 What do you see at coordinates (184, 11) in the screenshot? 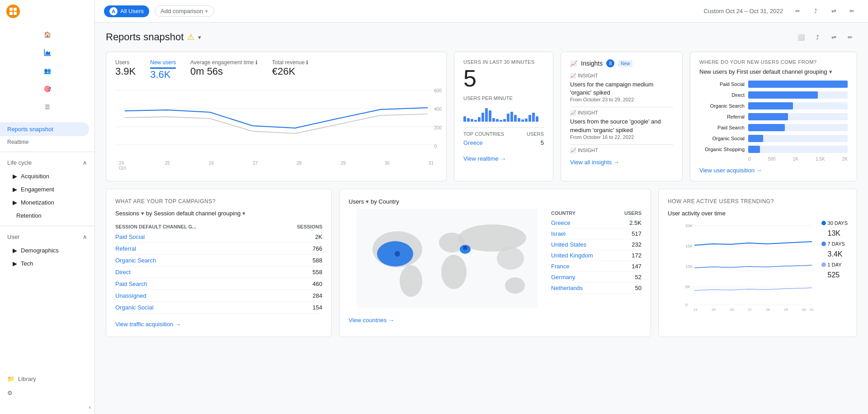
I see `add-comparison-button: Add comparison +` at bounding box center [184, 11].